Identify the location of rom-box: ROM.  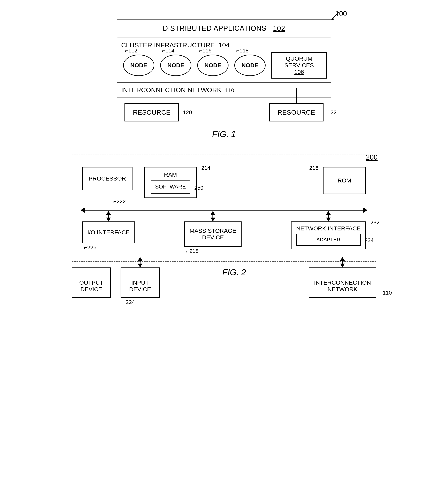
(345, 181).